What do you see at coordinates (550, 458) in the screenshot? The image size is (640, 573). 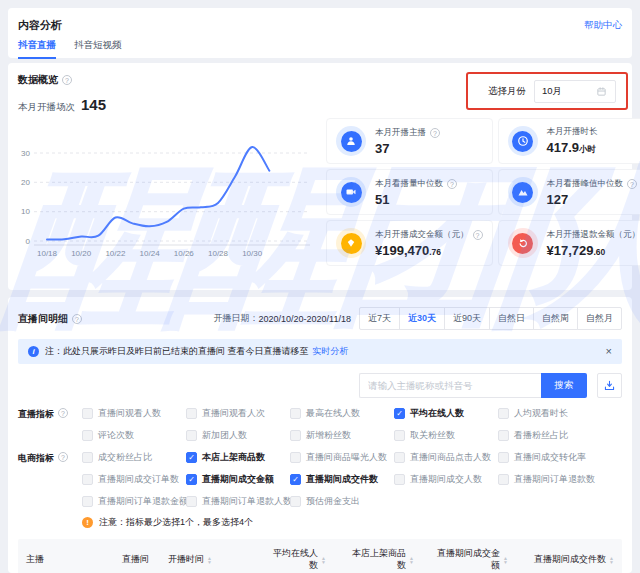 I see `metric-checkbox-item: ✓直播间成交转化率` at bounding box center [550, 458].